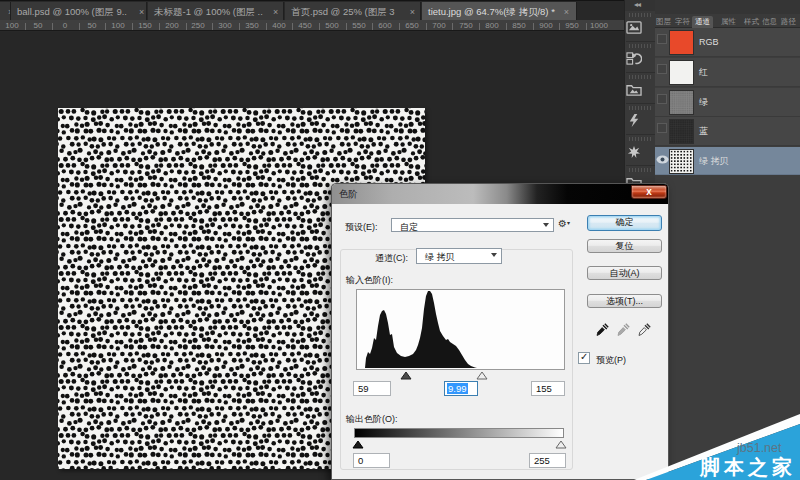  I want to click on svg-text: jb51.net, so click(759, 448).